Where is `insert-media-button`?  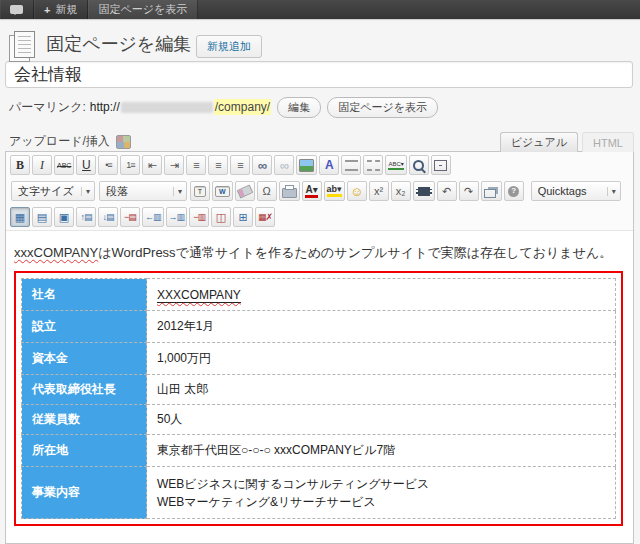 insert-media-button is located at coordinates (424, 191).